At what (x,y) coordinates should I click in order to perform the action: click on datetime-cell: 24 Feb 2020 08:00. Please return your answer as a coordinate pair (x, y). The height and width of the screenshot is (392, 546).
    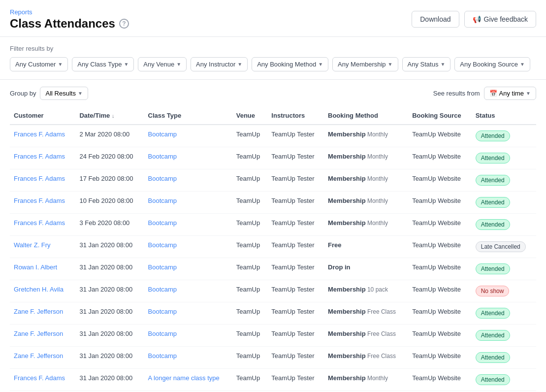
    Looking at the image, I should click on (109, 159).